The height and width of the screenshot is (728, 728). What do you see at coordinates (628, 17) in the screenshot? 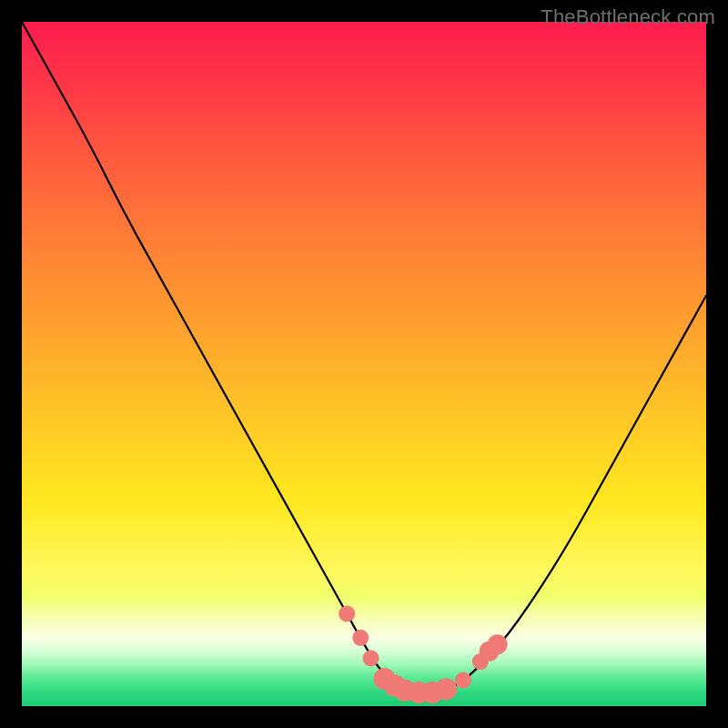
I see `watermark-label: TheBottleneck.com` at bounding box center [628, 17].